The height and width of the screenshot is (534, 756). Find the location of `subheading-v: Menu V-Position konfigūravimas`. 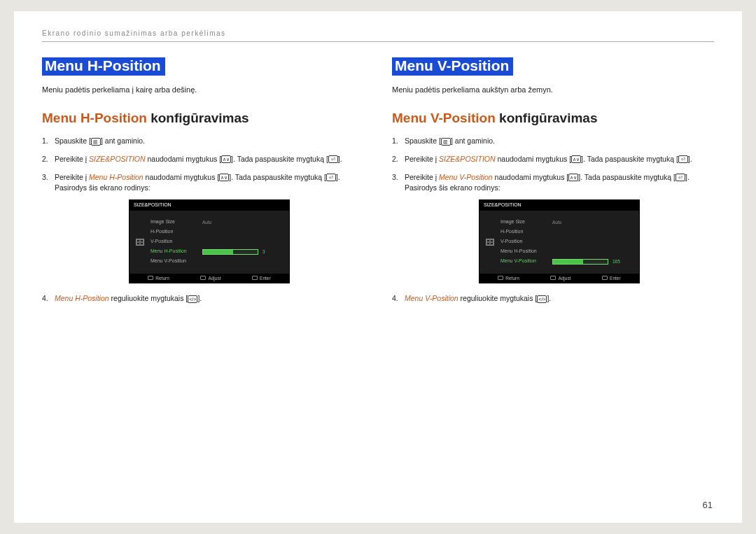

subheading-v: Menu V-Position konfigūravimas is located at coordinates (553, 118).